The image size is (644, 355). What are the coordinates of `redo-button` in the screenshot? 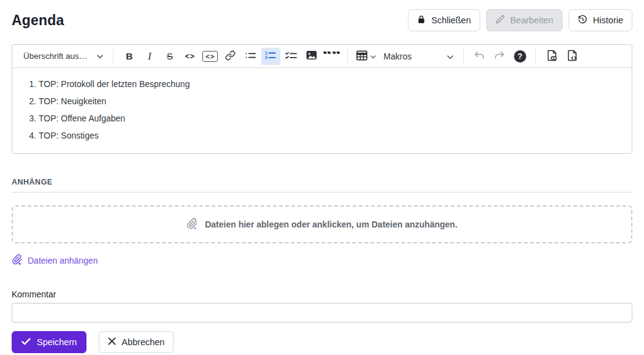 It's located at (499, 56).